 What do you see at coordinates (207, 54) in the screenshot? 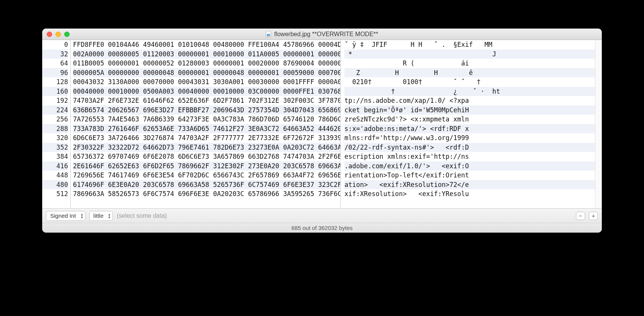
I see `hex-cell: 002A0000 00080005 01120003 00000001 0001…` at bounding box center [207, 54].